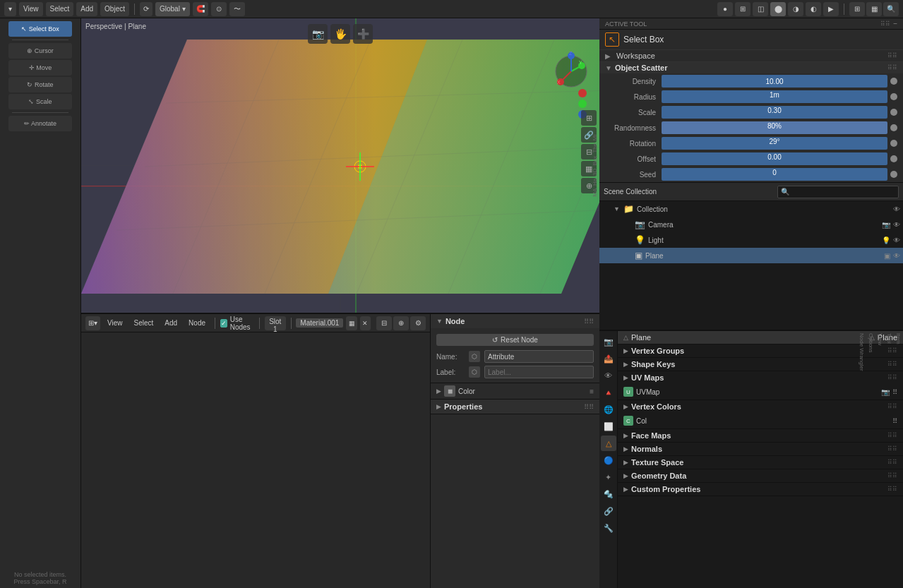 This screenshot has width=903, height=588. Describe the element at coordinates (60, 9) in the screenshot. I see `select-menu-btn: Select` at that location.